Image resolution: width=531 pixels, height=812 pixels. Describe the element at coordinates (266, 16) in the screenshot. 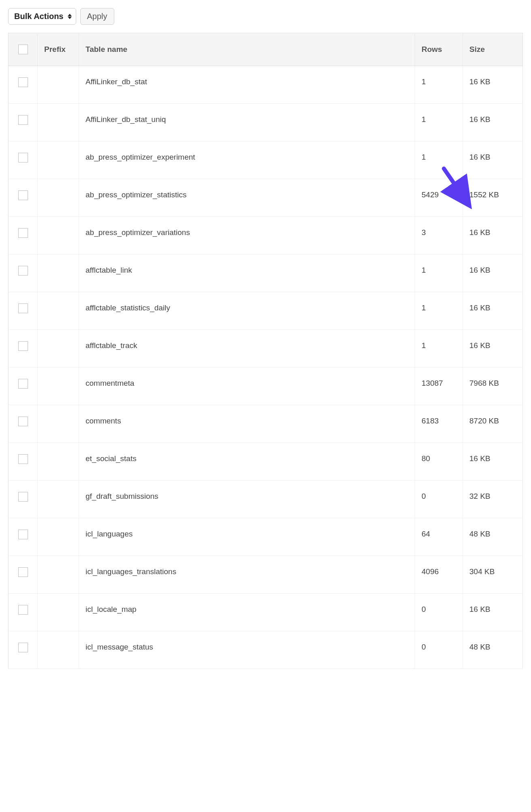

I see `toolbar: Bulk Actions Apply` at that location.